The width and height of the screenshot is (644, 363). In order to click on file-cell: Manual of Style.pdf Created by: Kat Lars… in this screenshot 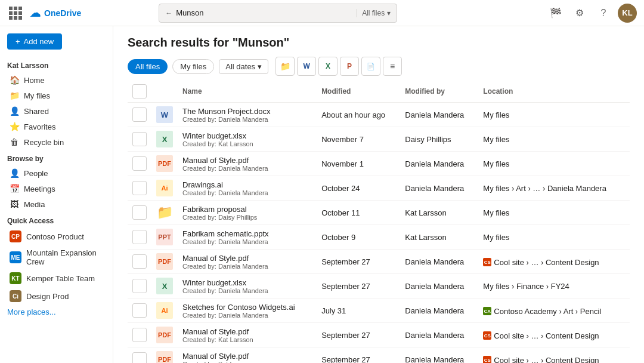, I will do `click(247, 336)`.